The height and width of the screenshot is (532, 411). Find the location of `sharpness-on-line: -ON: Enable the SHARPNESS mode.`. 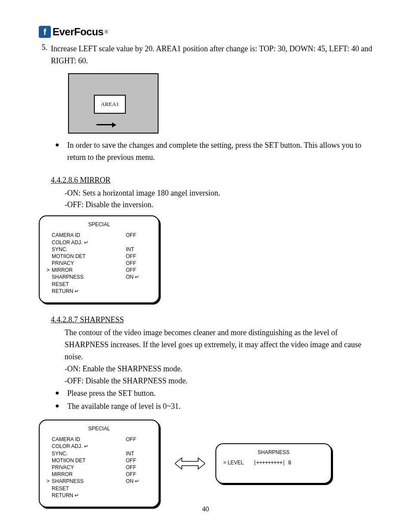

sharpness-on-line: -ON: Enable the SHARPNESS mode. is located at coordinates (218, 369).